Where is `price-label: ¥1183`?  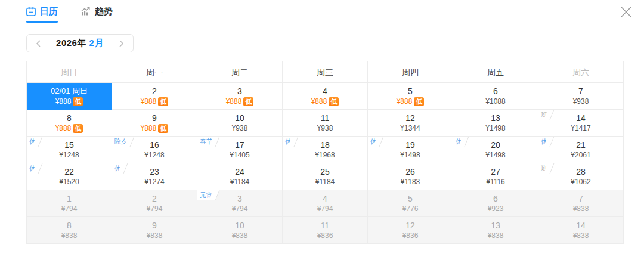 price-label: ¥1183 is located at coordinates (410, 182).